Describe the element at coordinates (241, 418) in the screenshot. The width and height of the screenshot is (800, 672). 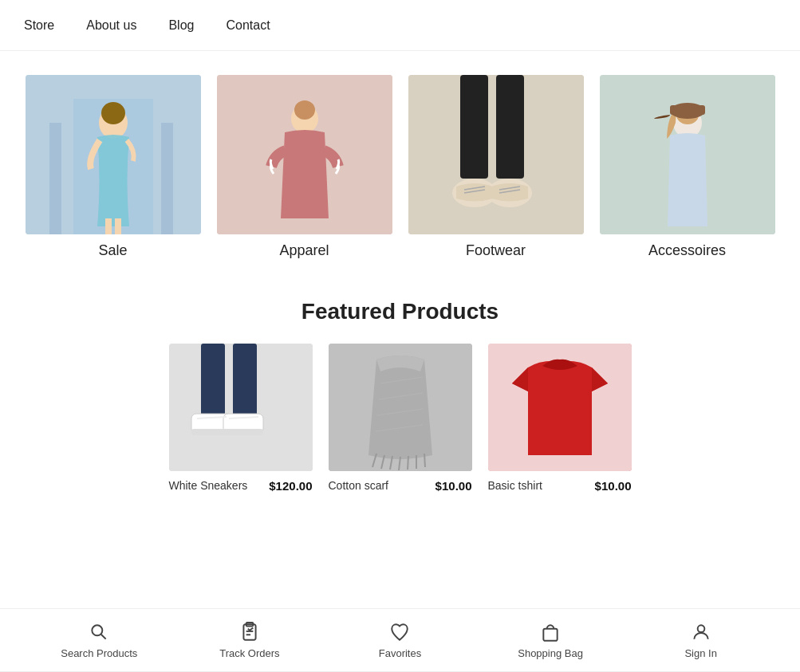
I see `product-white-sneakers: White Sneakers $120.00` at that location.